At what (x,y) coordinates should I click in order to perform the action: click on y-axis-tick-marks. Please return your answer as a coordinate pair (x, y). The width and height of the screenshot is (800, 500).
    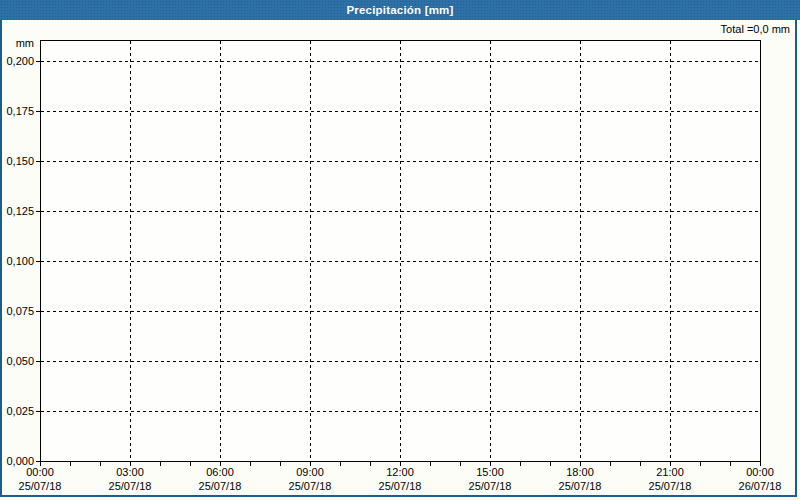
    Looking at the image, I should click on (38, 262).